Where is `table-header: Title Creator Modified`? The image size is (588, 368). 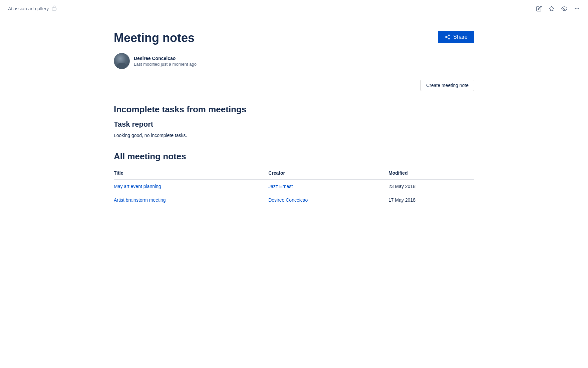
table-header: Title Creator Modified is located at coordinates (294, 173).